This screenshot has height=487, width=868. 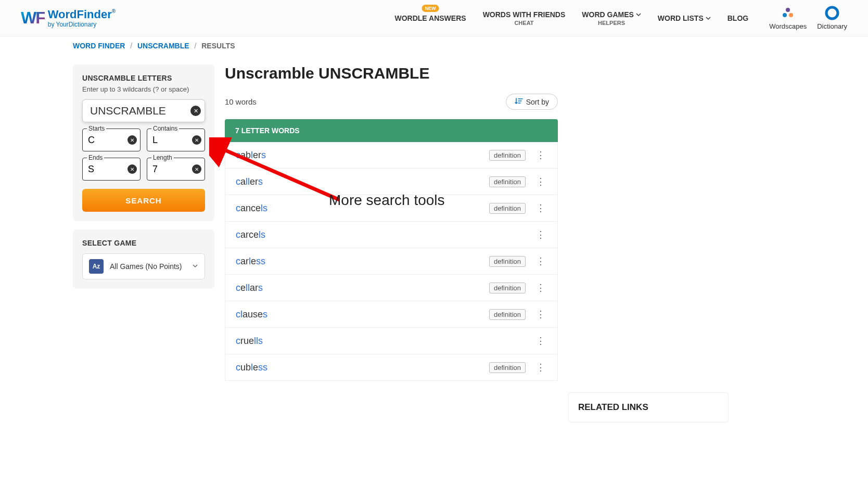 I want to click on dictionary-app: Dictionary, so click(x=832, y=18).